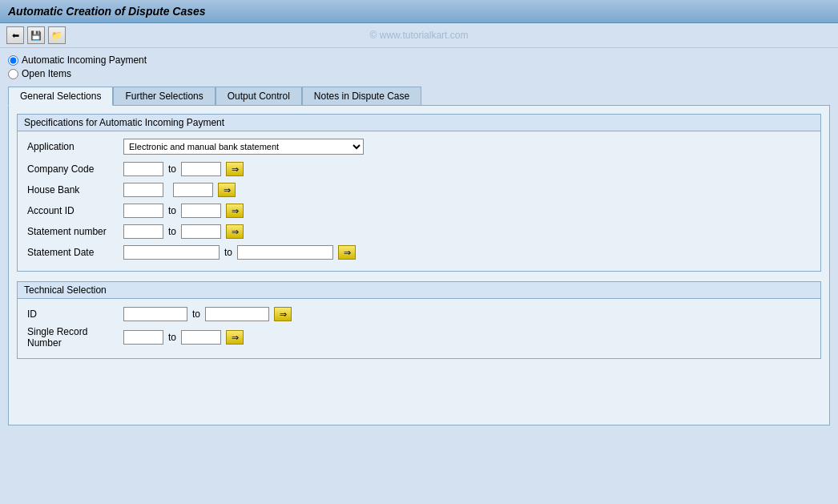 This screenshot has height=504, width=838. What do you see at coordinates (201, 232) in the screenshot?
I see `statement-number-to` at bounding box center [201, 232].